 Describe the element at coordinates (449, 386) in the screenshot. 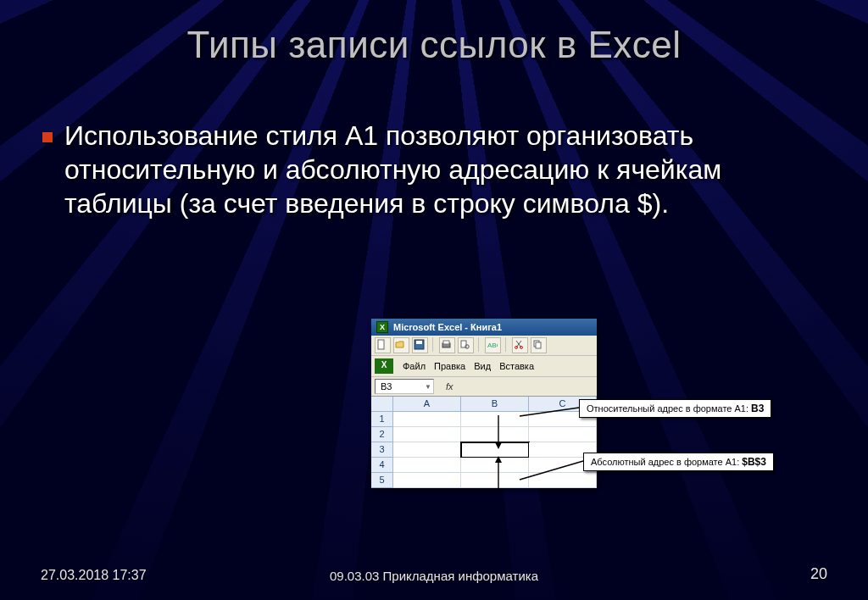

I see `fx-label: fx` at that location.